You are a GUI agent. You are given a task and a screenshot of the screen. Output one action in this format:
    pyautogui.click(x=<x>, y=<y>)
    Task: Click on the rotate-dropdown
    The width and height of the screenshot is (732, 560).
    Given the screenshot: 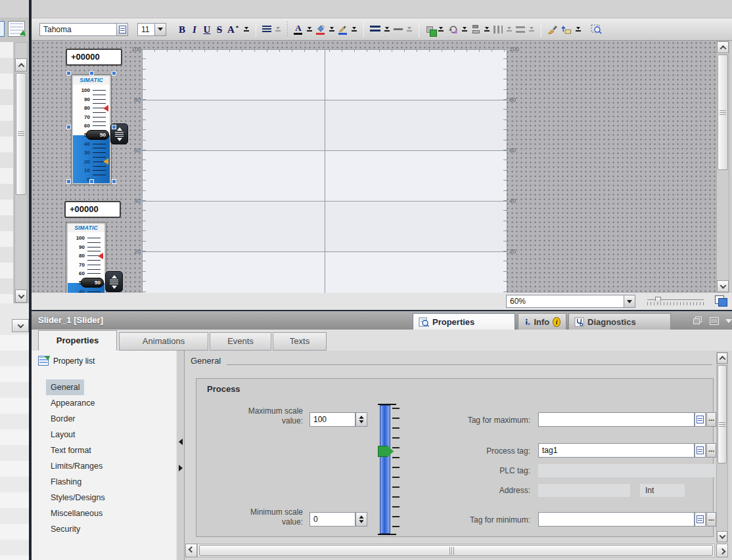 What is the action you would take?
    pyautogui.click(x=465, y=29)
    